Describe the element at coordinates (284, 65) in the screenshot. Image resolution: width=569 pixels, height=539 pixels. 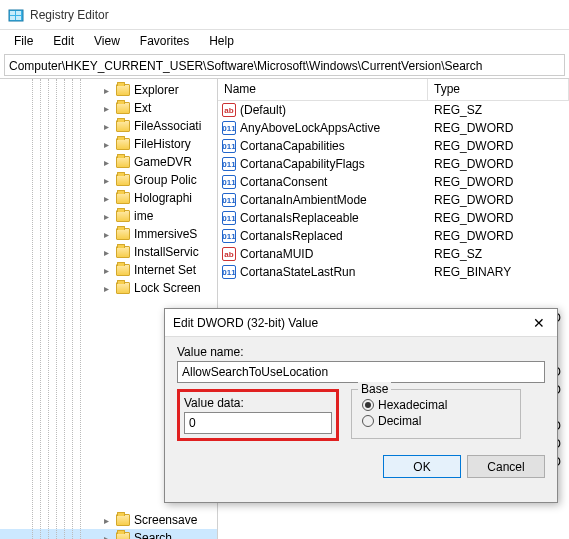
I see `address-bar: Computer\HKEY_CURRENT_USER\Software\Micr…` at that location.